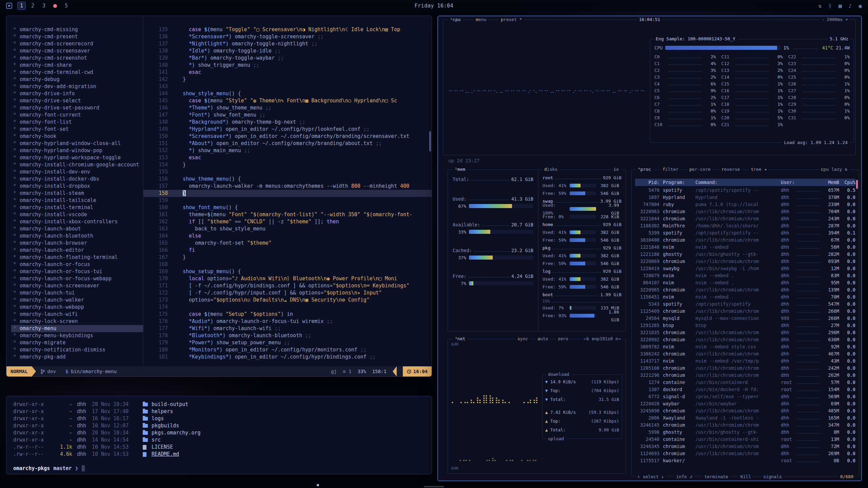 The image size is (868, 488). I want to click on arrows-icon: ⇅, so click(820, 6).